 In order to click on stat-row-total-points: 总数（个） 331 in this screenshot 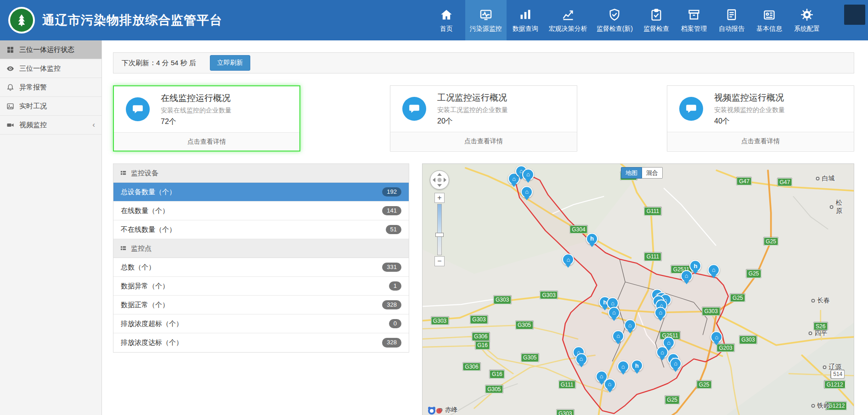, I will do `click(261, 267)`.